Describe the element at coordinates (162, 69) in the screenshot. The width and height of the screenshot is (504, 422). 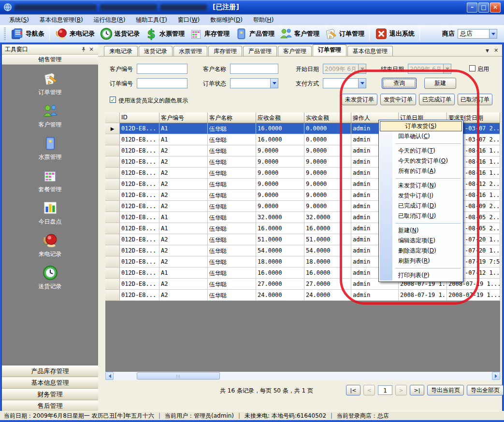
I see `customer-no-input` at that location.